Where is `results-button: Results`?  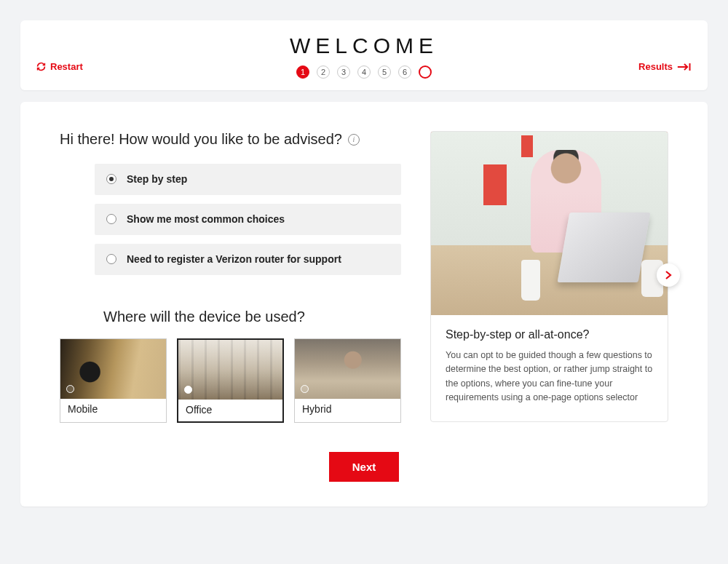
results-button: Results is located at coordinates (665, 67).